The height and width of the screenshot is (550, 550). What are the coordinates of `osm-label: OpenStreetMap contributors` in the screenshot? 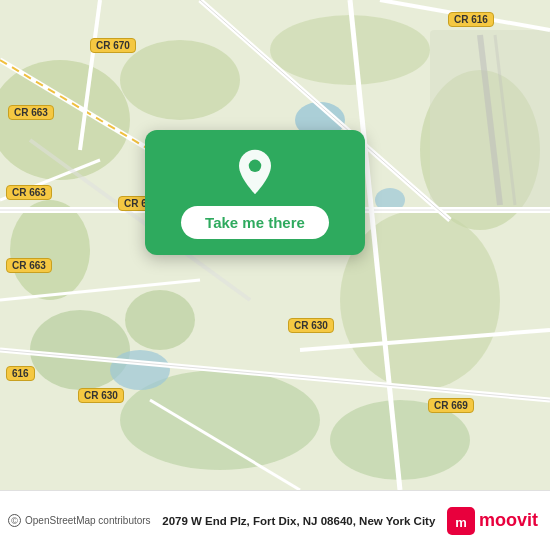 It's located at (88, 520).